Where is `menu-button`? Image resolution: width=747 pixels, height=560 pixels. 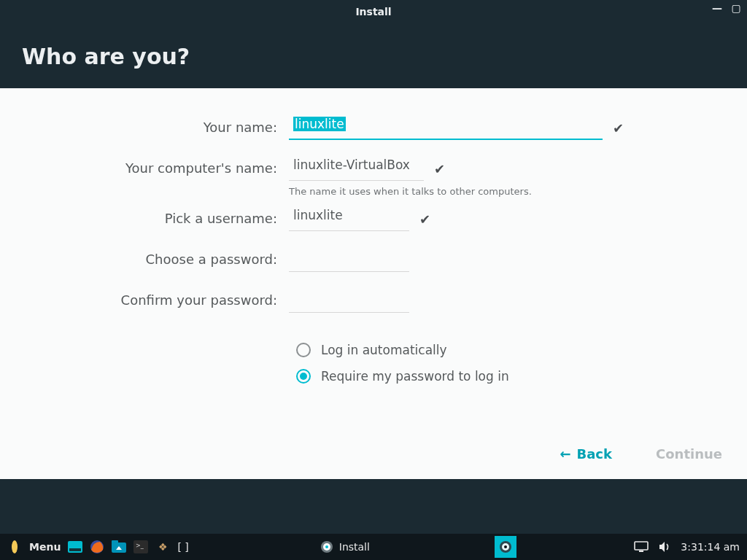
menu-button is located at coordinates (15, 547).